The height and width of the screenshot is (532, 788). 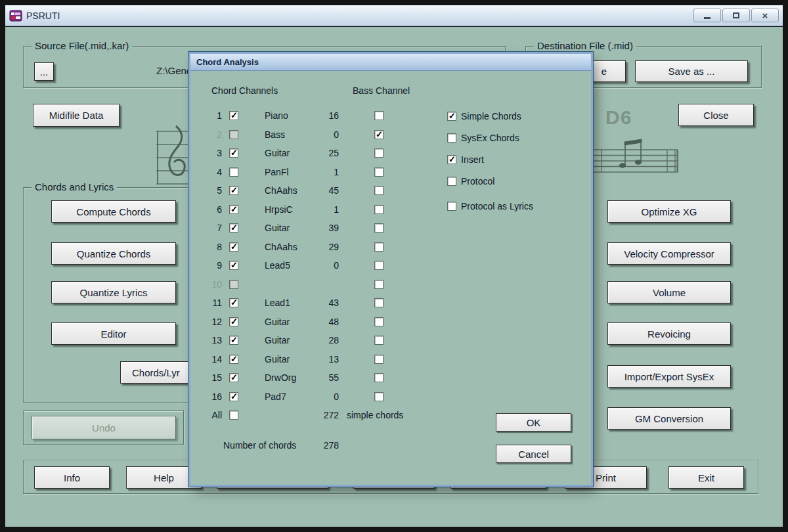 What do you see at coordinates (736, 16) in the screenshot?
I see `maximize-icon` at bounding box center [736, 16].